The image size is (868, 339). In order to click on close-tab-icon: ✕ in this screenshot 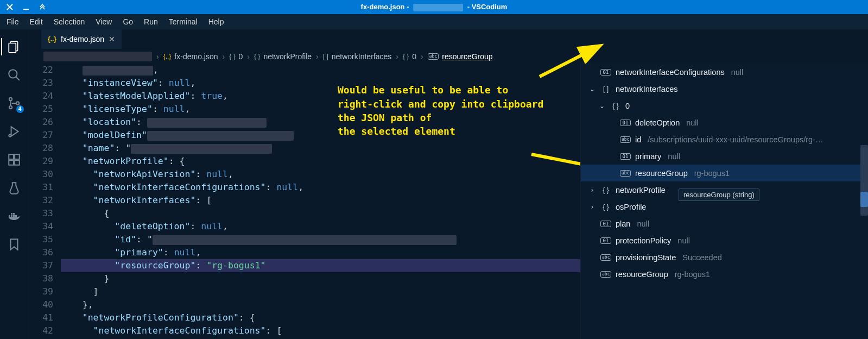, I will do `click(112, 39)`.